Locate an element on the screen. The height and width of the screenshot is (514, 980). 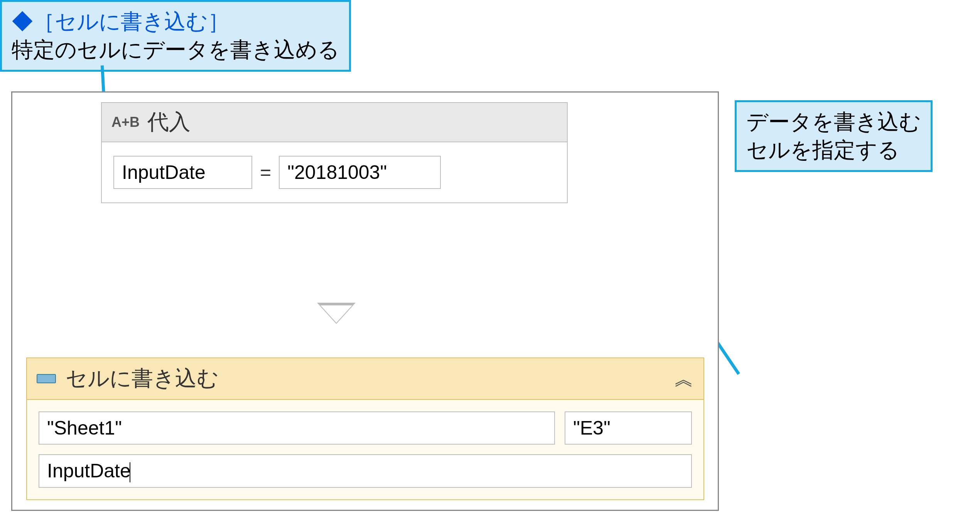
assign-value-input: "20181003" is located at coordinates (360, 172).